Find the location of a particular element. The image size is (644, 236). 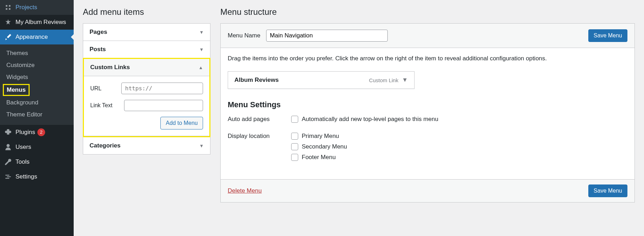

add-to-menu-button: Add to Menu is located at coordinates (182, 123).